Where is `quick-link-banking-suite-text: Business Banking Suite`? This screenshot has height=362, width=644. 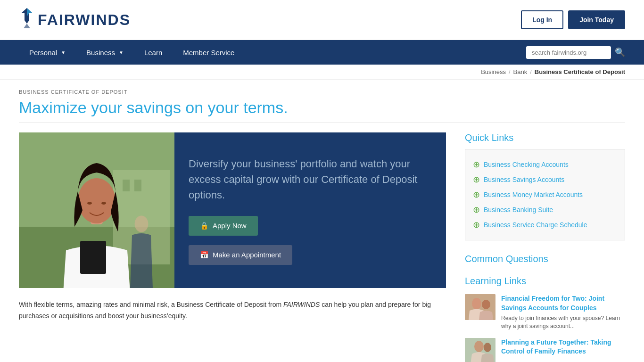
quick-link-banking-suite-text: Business Banking Suite is located at coordinates (519, 210).